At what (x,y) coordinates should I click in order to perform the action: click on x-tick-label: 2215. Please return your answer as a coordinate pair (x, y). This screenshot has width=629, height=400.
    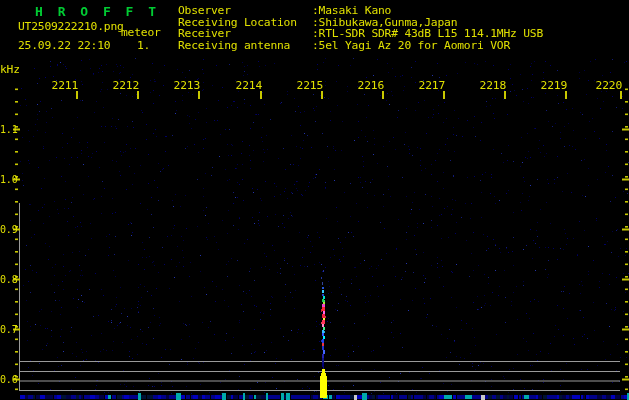
    Looking at the image, I should click on (309, 86).